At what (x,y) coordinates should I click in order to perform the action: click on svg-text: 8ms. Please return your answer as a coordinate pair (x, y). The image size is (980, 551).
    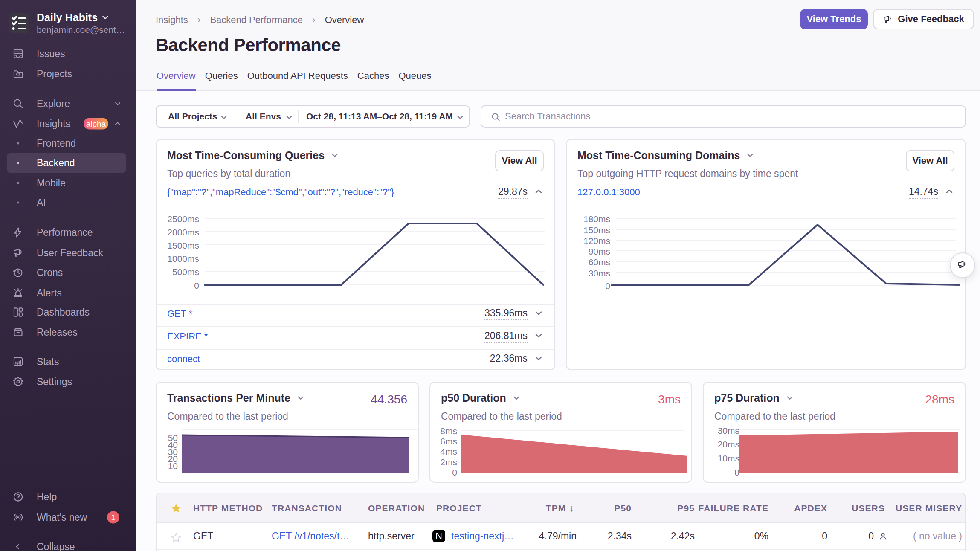
    Looking at the image, I should click on (449, 431).